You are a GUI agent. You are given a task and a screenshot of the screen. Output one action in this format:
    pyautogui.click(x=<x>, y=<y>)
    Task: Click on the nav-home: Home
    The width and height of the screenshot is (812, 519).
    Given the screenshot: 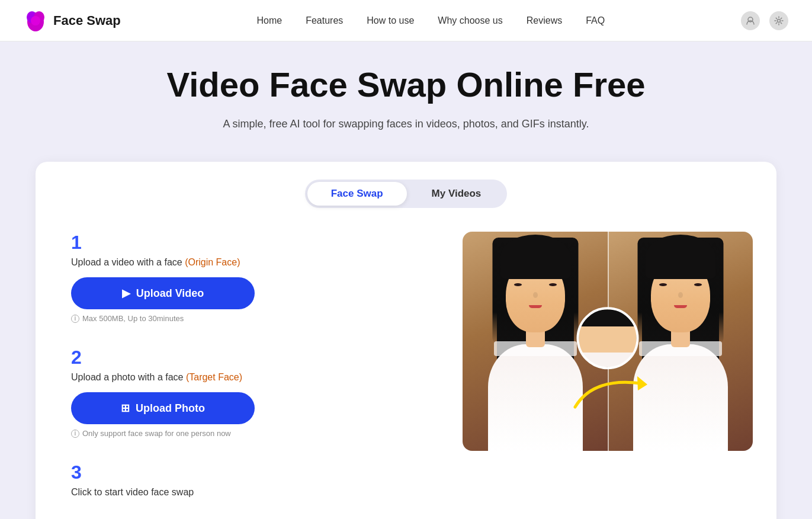 What is the action you would take?
    pyautogui.click(x=269, y=21)
    